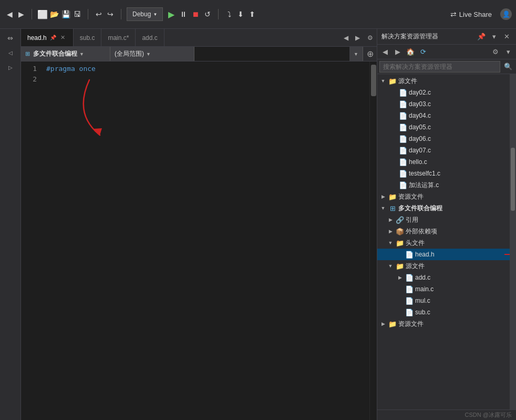  What do you see at coordinates (370, 54) in the screenshot?
I see `add-scope-btn: ⊕` at bounding box center [370, 54].